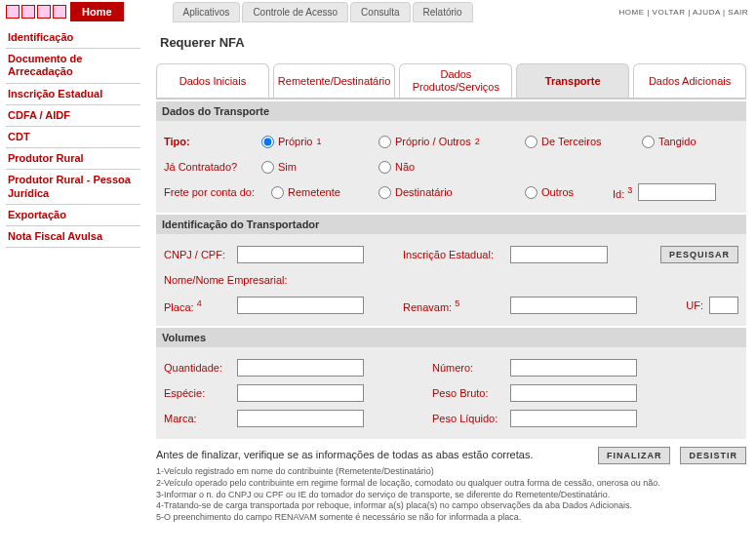 The image size is (756, 556). Describe the element at coordinates (73, 187) in the screenshot. I see `sidebar-item-produtor-pj: Produtor Rural - Pessoa Jurídica` at that location.